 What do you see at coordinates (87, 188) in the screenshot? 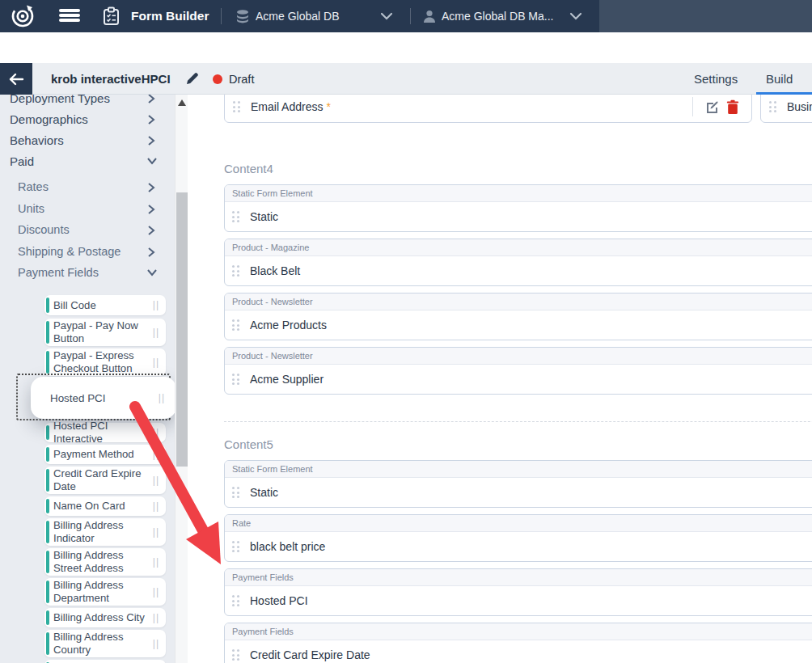
I see `sidebar-item-rates: Rates` at bounding box center [87, 188].